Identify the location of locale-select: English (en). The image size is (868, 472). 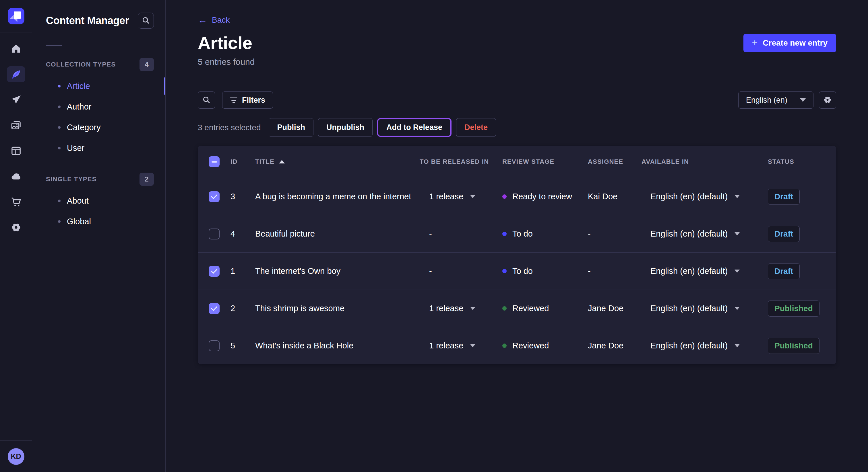
(776, 100).